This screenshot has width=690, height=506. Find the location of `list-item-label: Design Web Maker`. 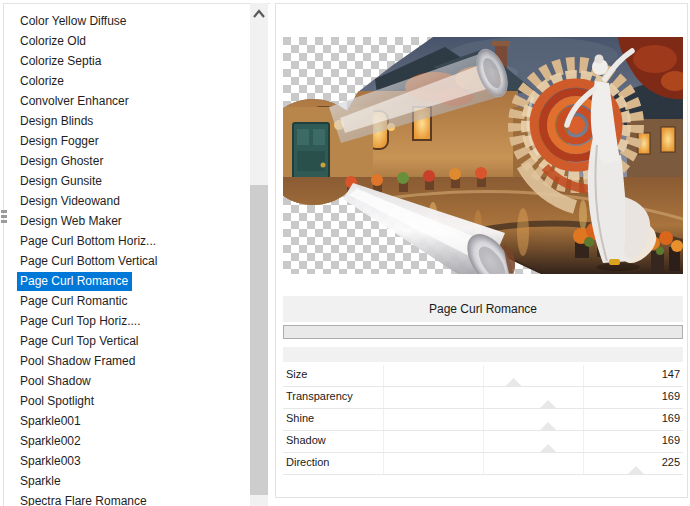

list-item-label: Design Web Maker is located at coordinates (72, 222).